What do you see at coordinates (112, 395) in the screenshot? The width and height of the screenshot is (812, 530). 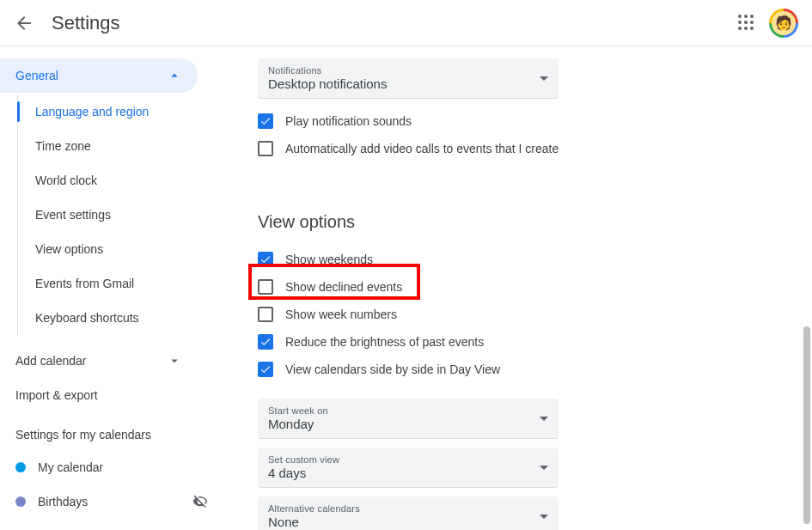 I see `sidebar-item-import-export: Import & export` at bounding box center [112, 395].